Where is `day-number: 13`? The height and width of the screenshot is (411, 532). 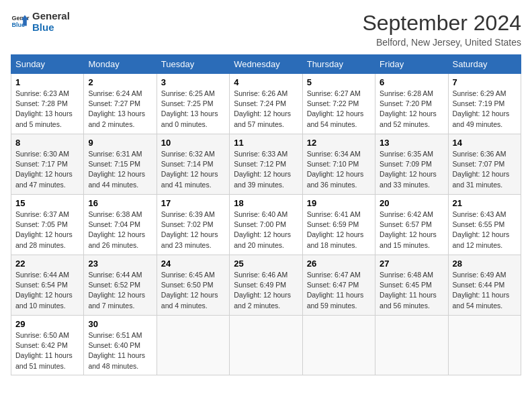 day-number: 13 is located at coordinates (411, 142).